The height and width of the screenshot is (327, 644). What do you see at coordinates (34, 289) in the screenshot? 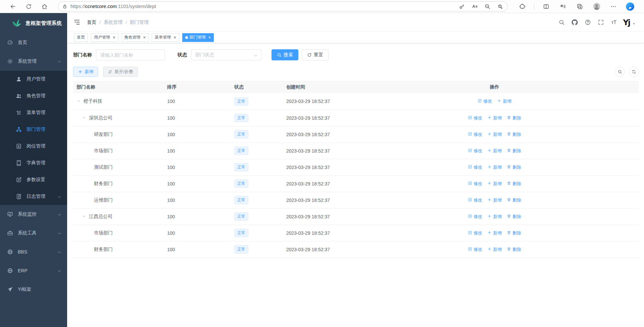
I see `sidebar-item-yi-framework: Yi框架` at bounding box center [34, 289].